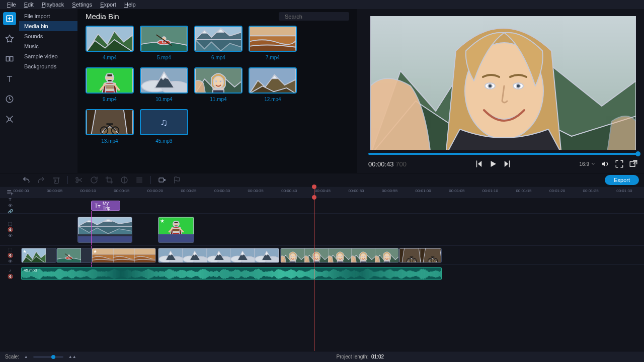 The width and height of the screenshot is (644, 362). Describe the element at coordinates (109, 180) in the screenshot. I see `crop-icon` at that location.